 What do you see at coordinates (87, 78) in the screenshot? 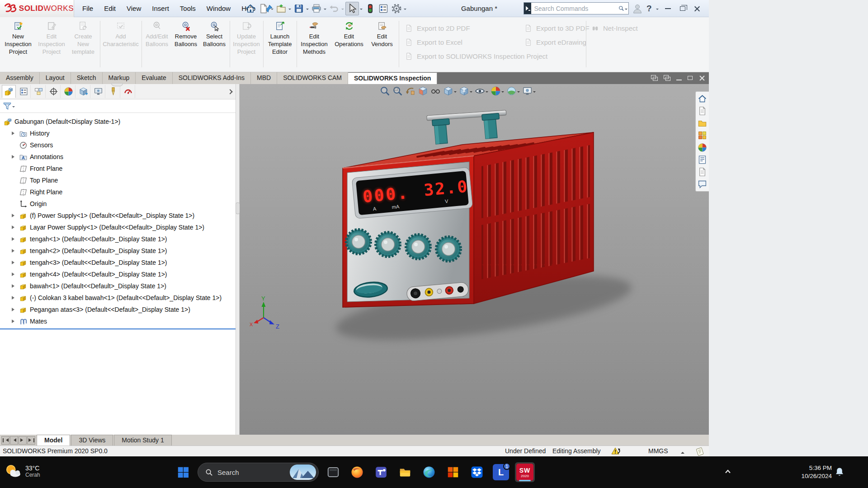
I see `tab-sketch: Sketch` at bounding box center [87, 78].